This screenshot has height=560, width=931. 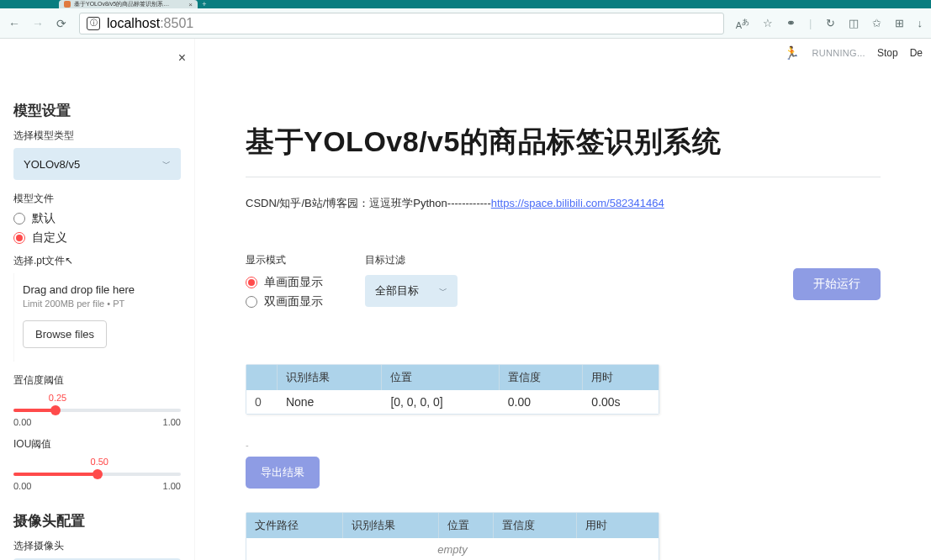 I want to click on bilibili-link: https://space.bilibili.com/582341464, so click(x=578, y=203).